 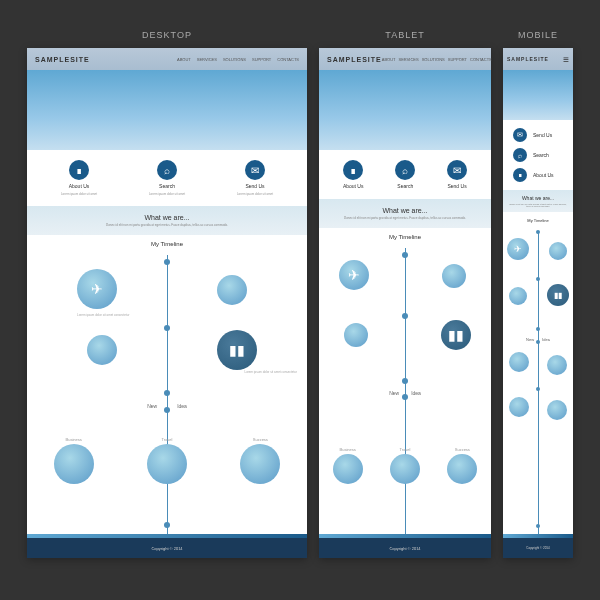 I want to click on feature-send: ✉ Send Us Lorem ipsum dolor sit amet, so click(x=255, y=178).